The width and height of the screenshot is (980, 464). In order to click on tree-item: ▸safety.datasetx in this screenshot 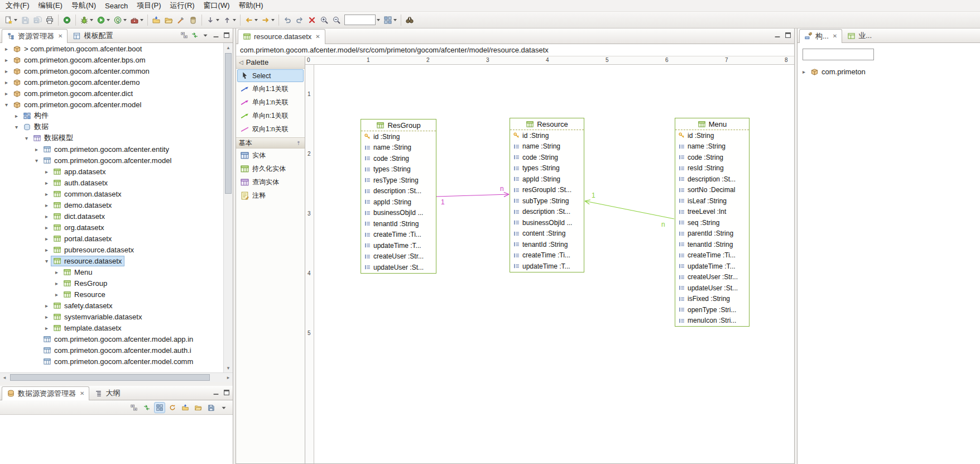, I will do `click(112, 305)`.